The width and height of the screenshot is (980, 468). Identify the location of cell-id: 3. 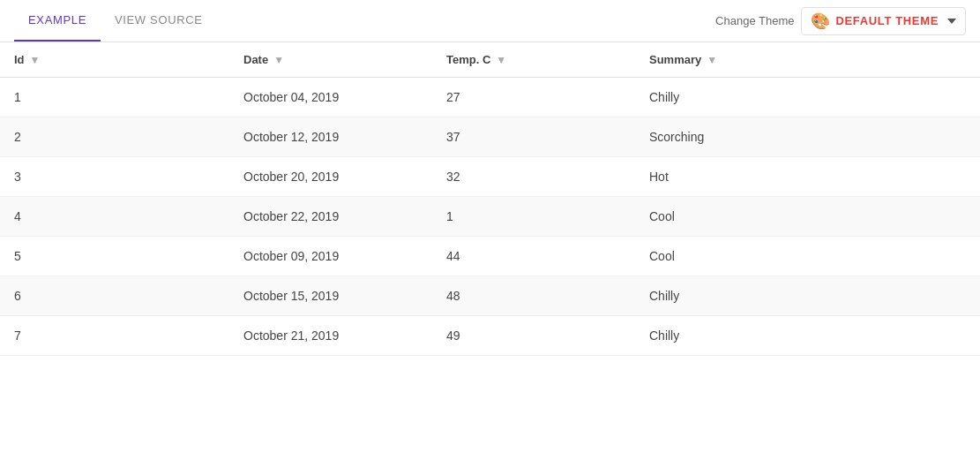
(115, 177).